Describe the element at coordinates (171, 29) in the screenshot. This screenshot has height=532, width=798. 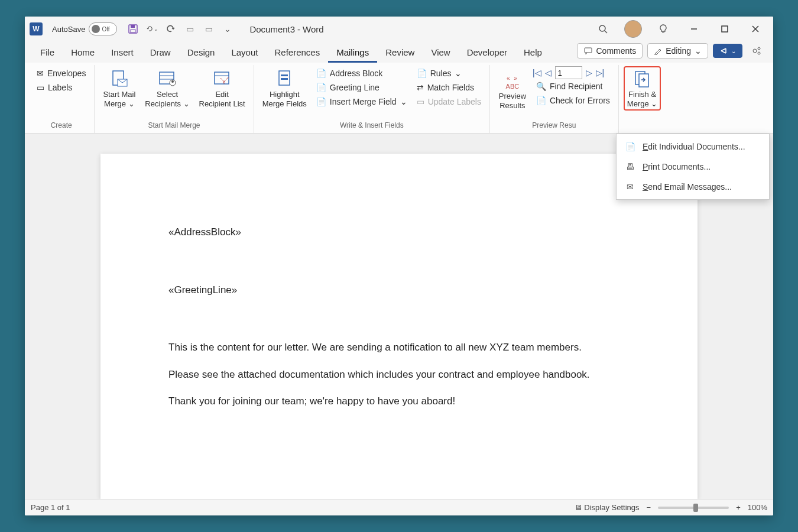
I see `redo-icon` at that location.